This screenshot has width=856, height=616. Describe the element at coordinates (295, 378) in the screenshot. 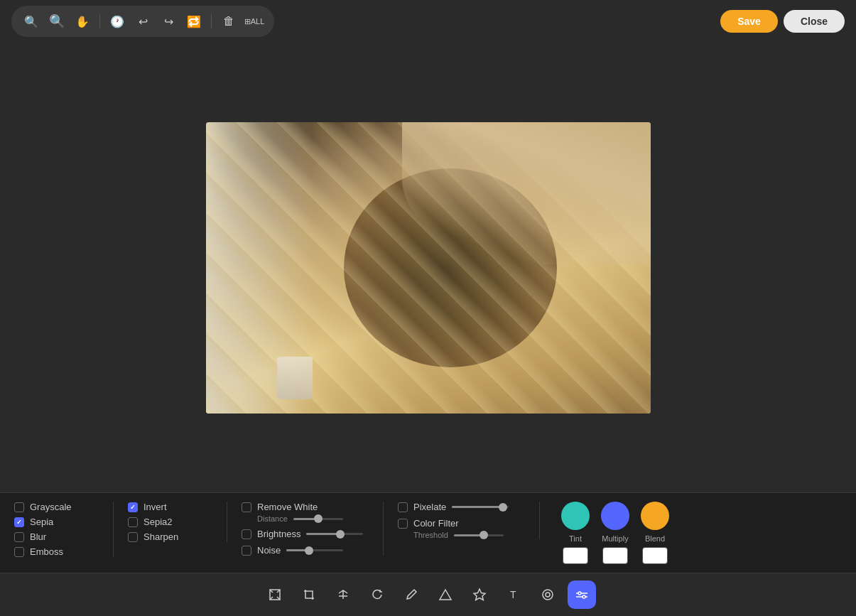

I see `image-cup` at that location.